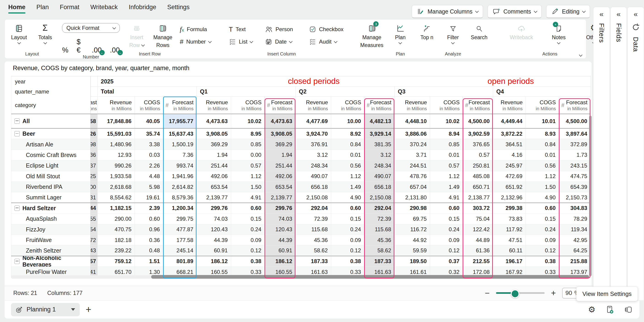 This screenshot has height=322, width=644. Describe the element at coordinates (214, 219) in the screenshot. I see `grid-cell: 74.03` at that location.